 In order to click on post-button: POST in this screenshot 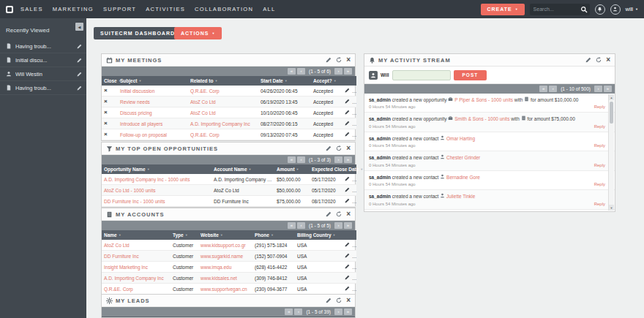, I will do `click(471, 75)`.